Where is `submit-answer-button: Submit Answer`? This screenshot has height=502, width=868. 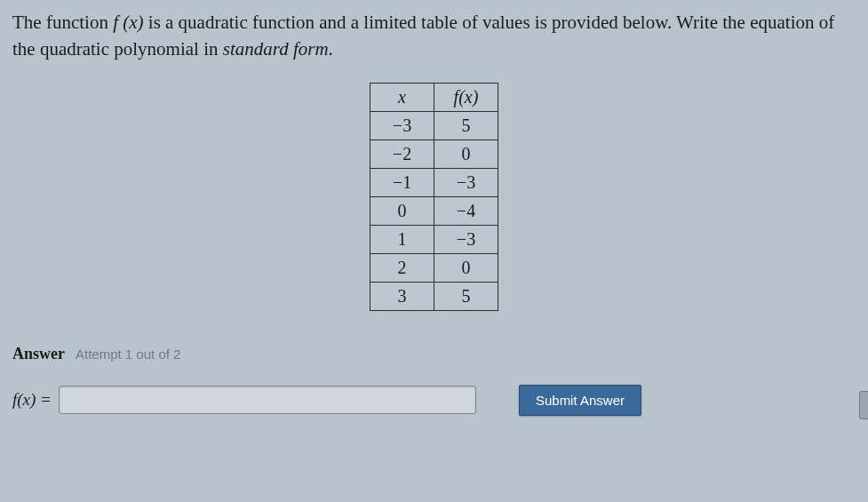
submit-answer-button: Submit Answer is located at coordinates (580, 400).